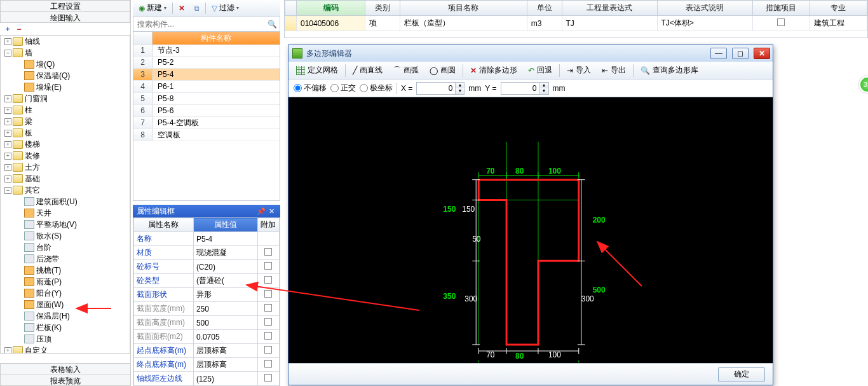 The width and height of the screenshot is (868, 386). What do you see at coordinates (207, 295) in the screenshot?
I see `table-row: 截面形状 异形` at bounding box center [207, 295].